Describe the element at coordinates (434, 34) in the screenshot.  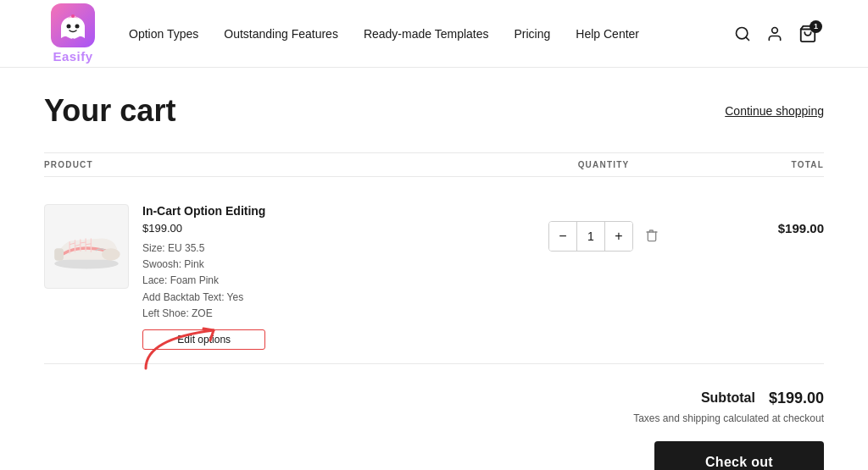
I see `site-header: Easify Option Types Outstanding Features…` at that location.